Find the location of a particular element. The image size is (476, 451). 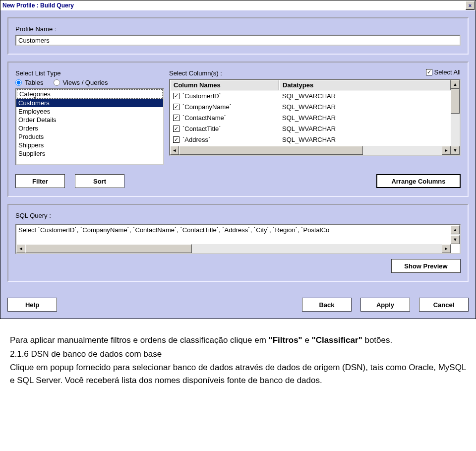

column-name-cell: `ContactTitle` is located at coordinates (202, 129).